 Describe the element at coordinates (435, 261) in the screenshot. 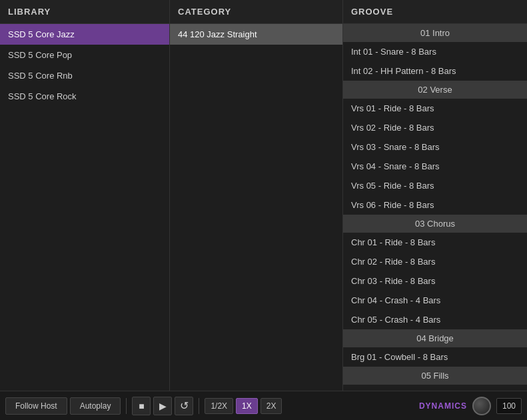

I see `groove-item: Chr 02 - Ride - 8 Bars` at that location.